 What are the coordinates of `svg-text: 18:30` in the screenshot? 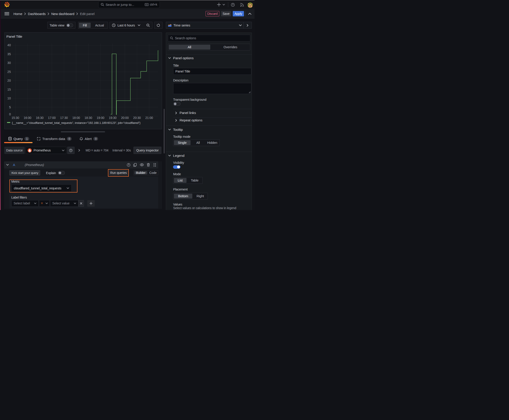 It's located at (88, 118).